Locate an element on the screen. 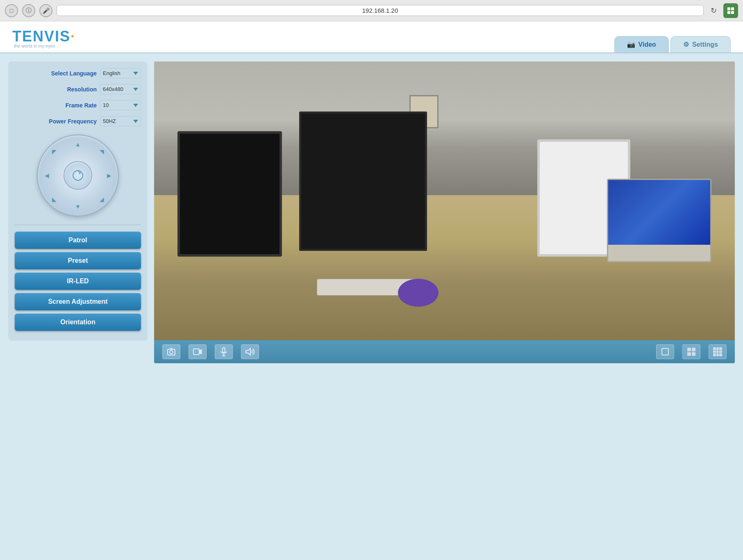  laptop-screen is located at coordinates (659, 212).